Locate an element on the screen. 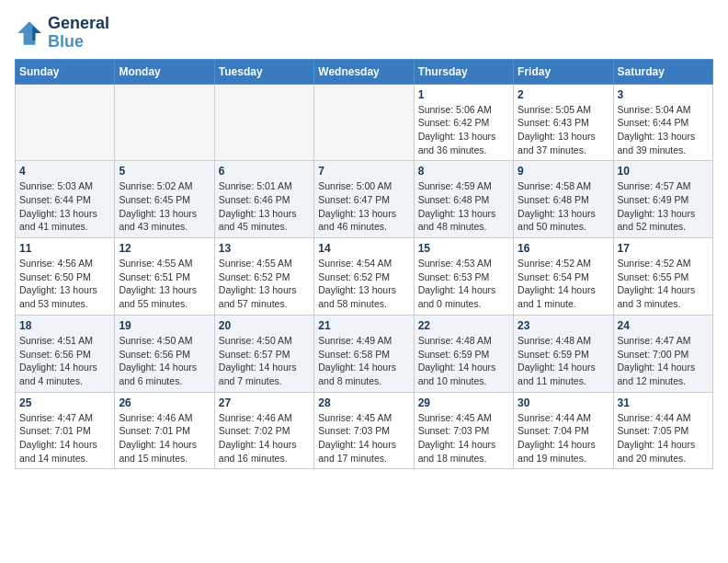  day-info: Sunrise: 4:57 AM Sunset: 6:49 PM Dayligh… is located at coordinates (664, 206).